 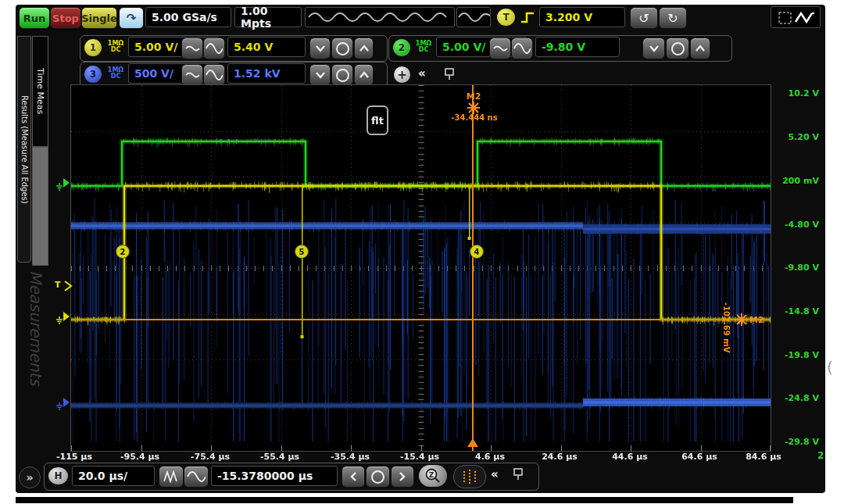 What do you see at coordinates (474, 17) in the screenshot?
I see `waveform-preview-icon-small` at bounding box center [474, 17].